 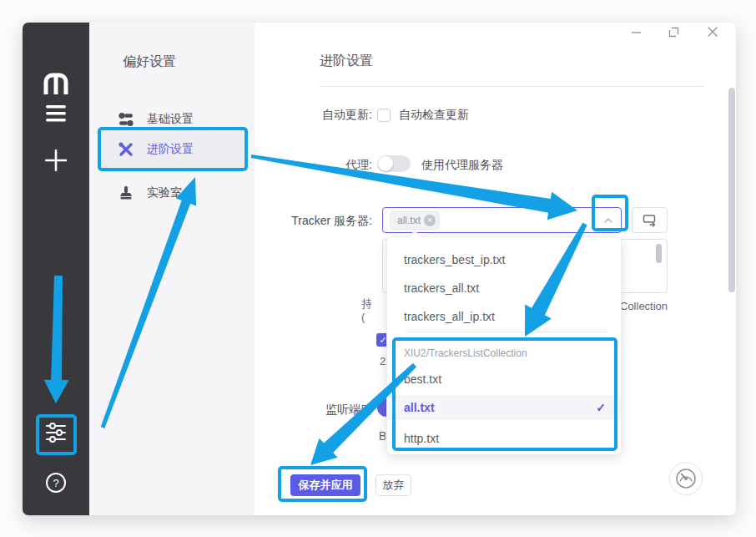 What do you see at coordinates (649, 220) in the screenshot?
I see `sync-trackers-button` at bounding box center [649, 220].